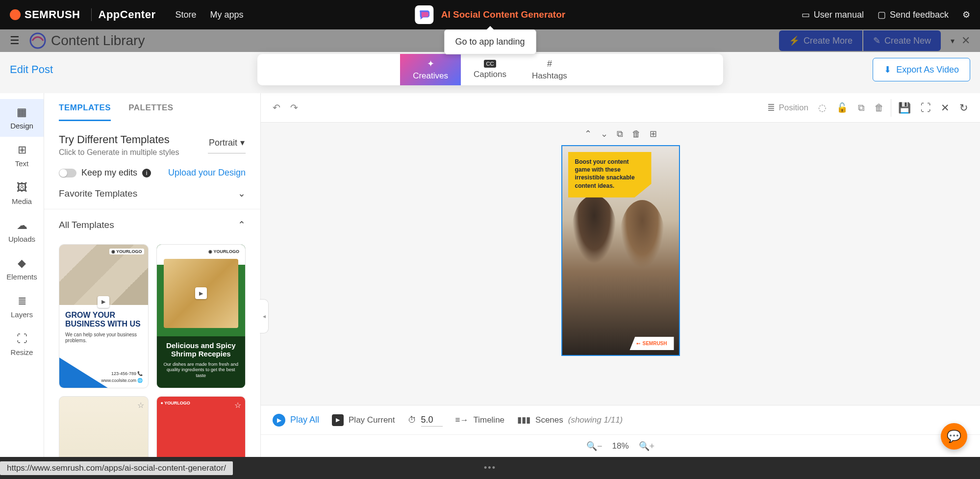  What do you see at coordinates (207, 173) in the screenshot?
I see `upload-design-link: Upload your Design` at bounding box center [207, 173].